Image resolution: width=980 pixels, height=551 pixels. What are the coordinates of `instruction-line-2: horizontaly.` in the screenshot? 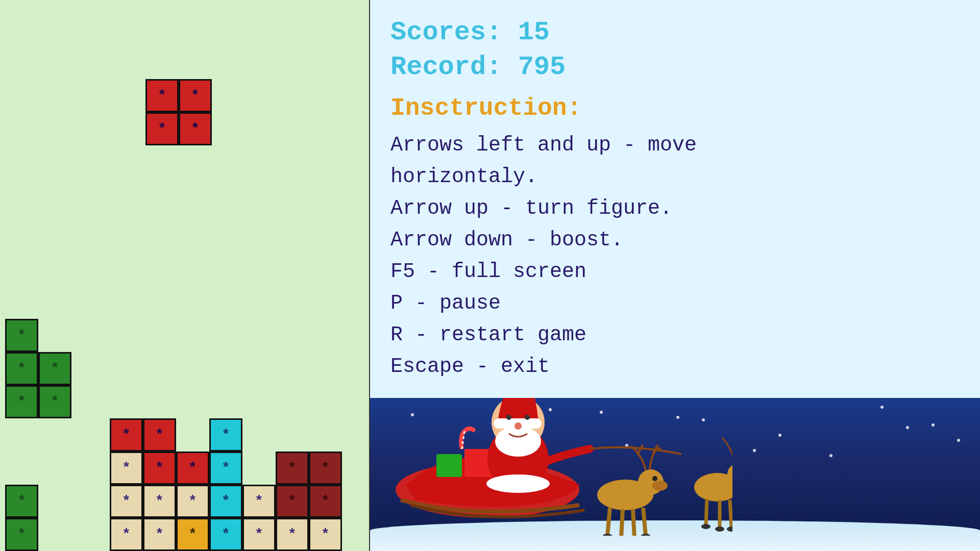 It's located at (675, 177).